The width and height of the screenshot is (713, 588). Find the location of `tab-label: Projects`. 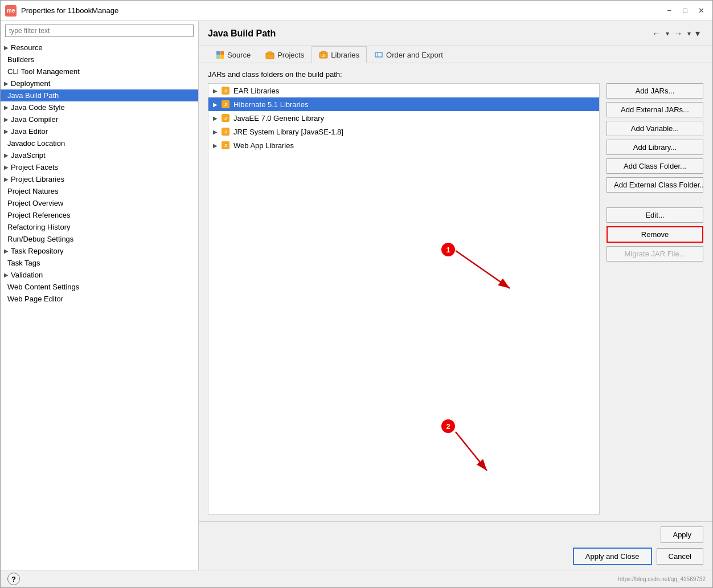

tab-label: Projects is located at coordinates (290, 55).